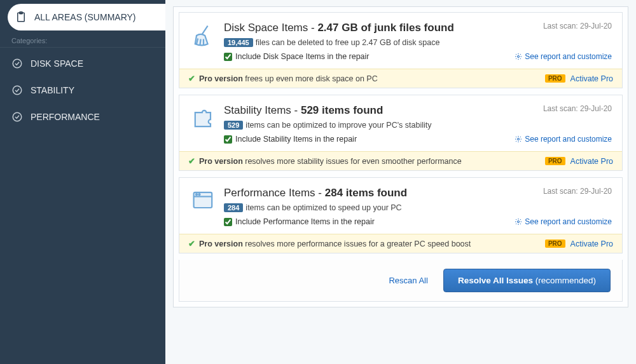 The height and width of the screenshot is (364, 636). What do you see at coordinates (354, 111) in the screenshot?
I see `card-title: Stability Items - 529 items found` at bounding box center [354, 111].